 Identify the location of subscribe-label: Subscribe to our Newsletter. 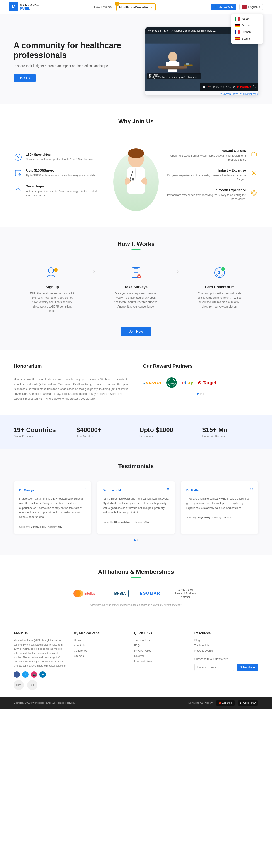
(226, 659).